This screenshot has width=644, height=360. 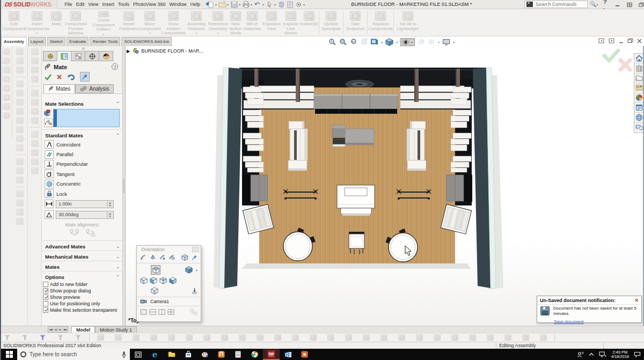 I want to click on orientation-title-bar: Orientation, so click(x=169, y=249).